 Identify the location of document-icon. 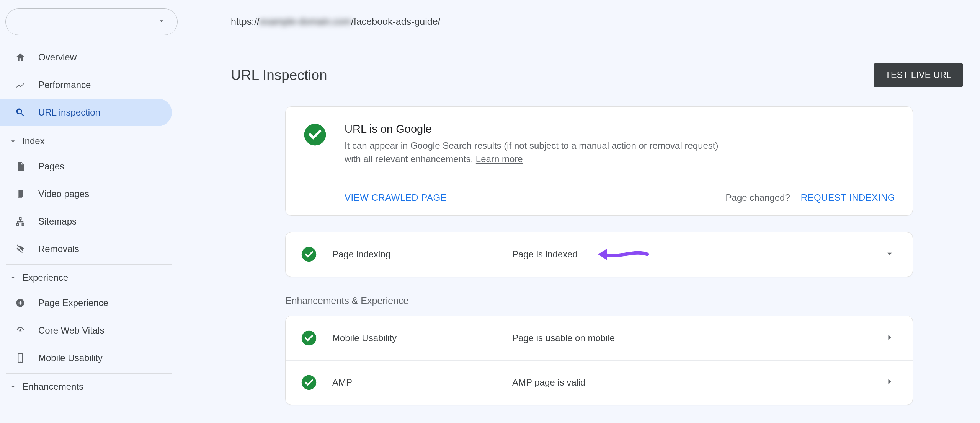
(20, 166).